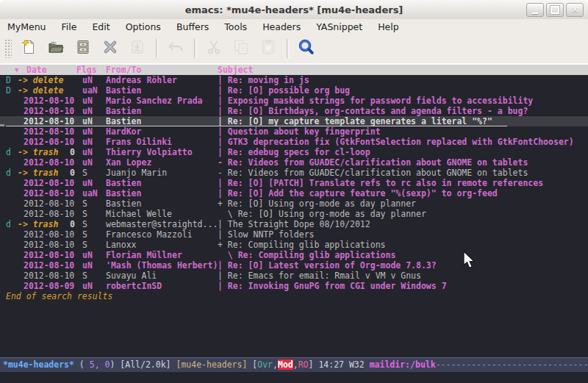  Describe the element at coordinates (575, 10) in the screenshot. I see `close-icon: ✕` at that location.